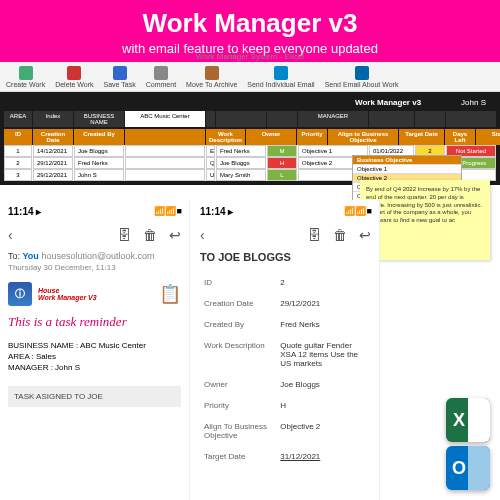  Describe the element at coordinates (53, 119) in the screenshot. I see `label-index: Index` at that location.